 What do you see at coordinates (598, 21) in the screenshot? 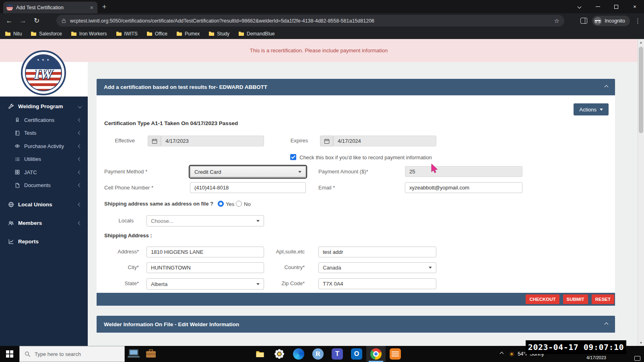
I see `incognito-icon` at bounding box center [598, 21].